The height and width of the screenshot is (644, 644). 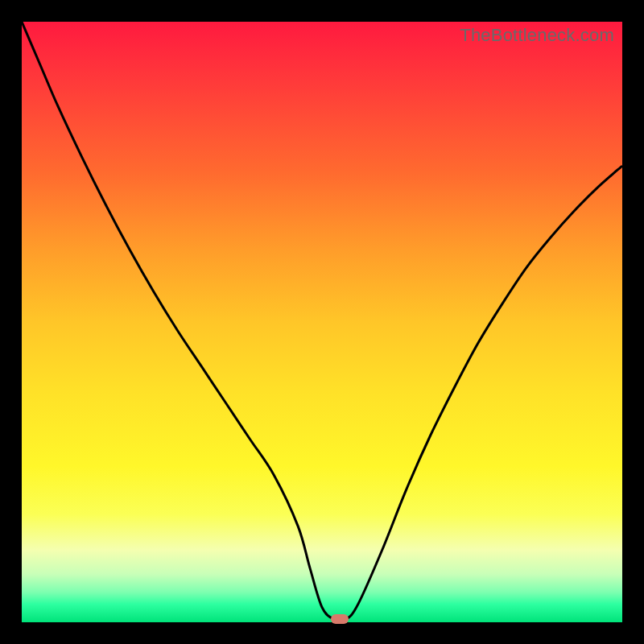 What do you see at coordinates (340, 619) in the screenshot?
I see `optimal-point-marker` at bounding box center [340, 619].